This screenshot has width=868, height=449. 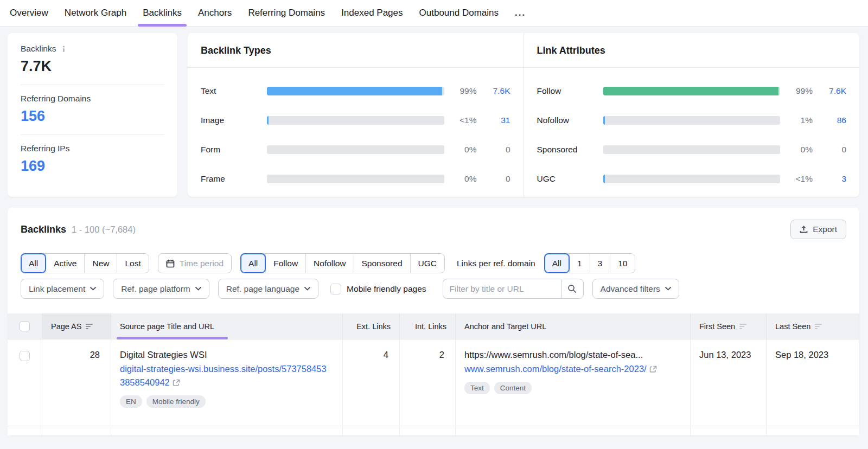 What do you see at coordinates (833, 179) in the screenshot?
I see `bar-count-link: 3` at bounding box center [833, 179].